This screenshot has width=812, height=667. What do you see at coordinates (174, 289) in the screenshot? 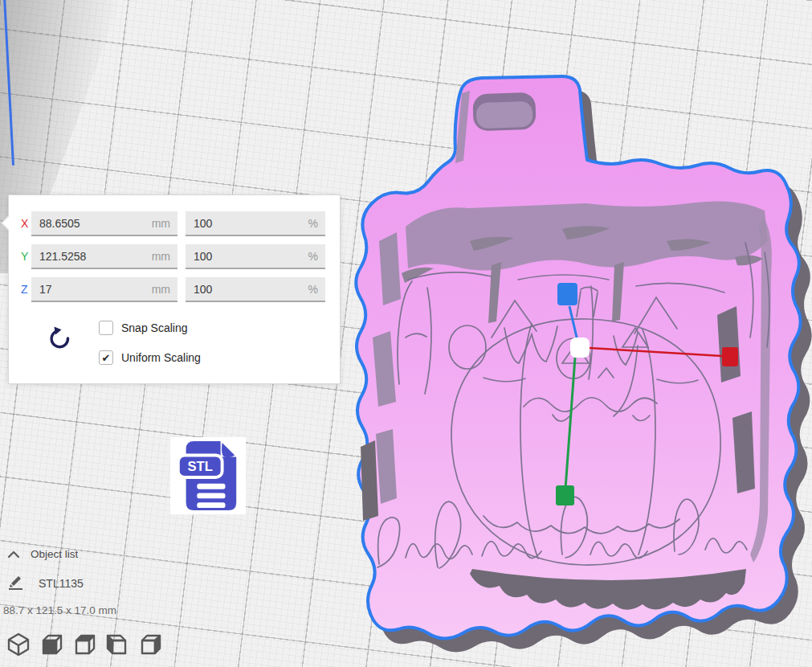
I see `scale-row-z: Z mm %` at bounding box center [174, 289].